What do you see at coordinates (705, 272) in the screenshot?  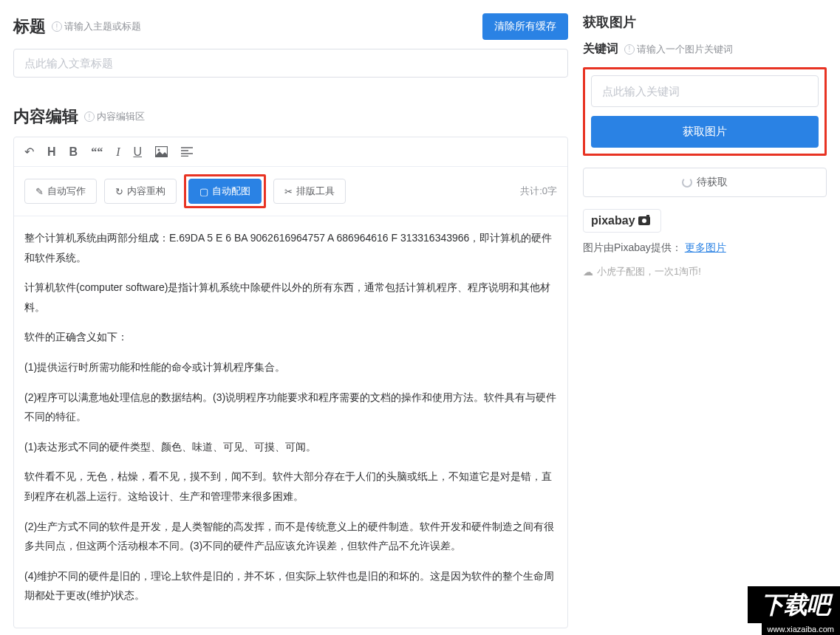 I see `promo-line: ☁ 小虎子配图，一次1淘币!` at bounding box center [705, 272].